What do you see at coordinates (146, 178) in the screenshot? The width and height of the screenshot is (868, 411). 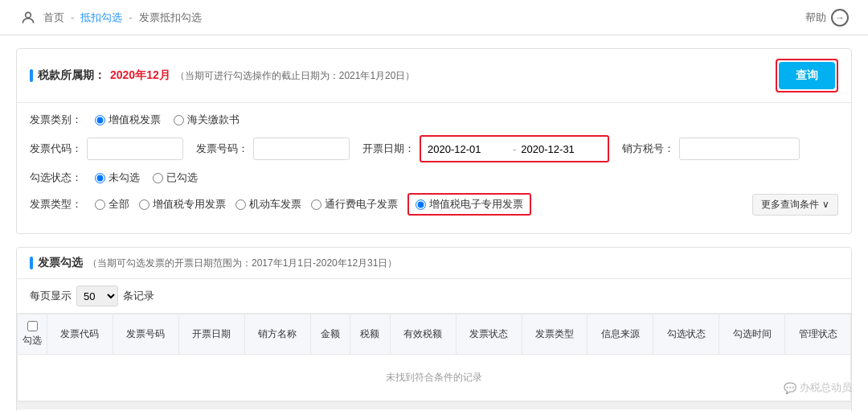 I see `check-status-radio-group: 未勾选 已勾选` at bounding box center [146, 178].